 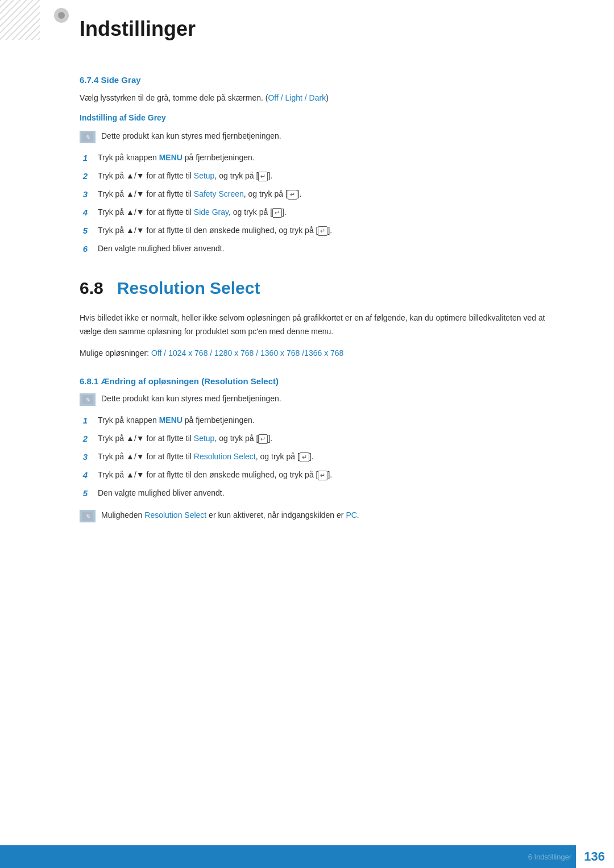 What do you see at coordinates (200, 194) in the screenshot?
I see `step-text-3: Tryk på ▲/▼ for at flytte til Safety Scr…` at bounding box center [200, 194].